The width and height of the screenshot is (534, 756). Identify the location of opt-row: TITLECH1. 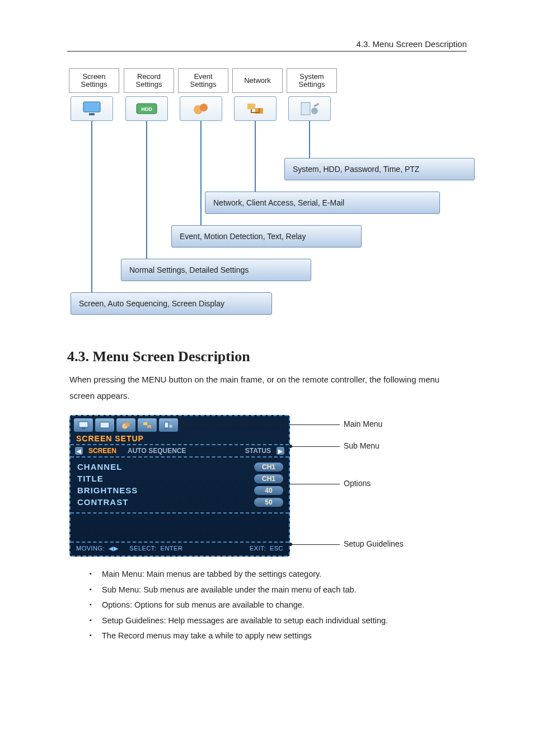
(180, 478).